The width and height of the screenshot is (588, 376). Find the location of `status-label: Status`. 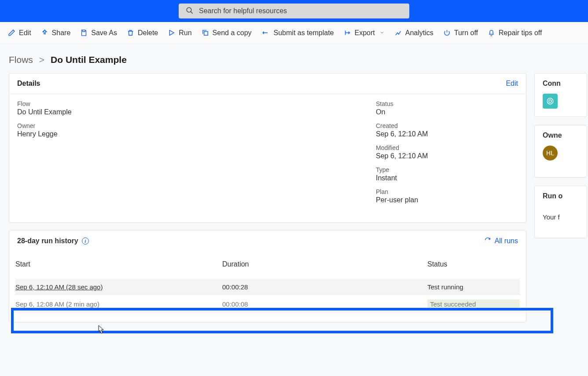

status-label: Status is located at coordinates (447, 104).